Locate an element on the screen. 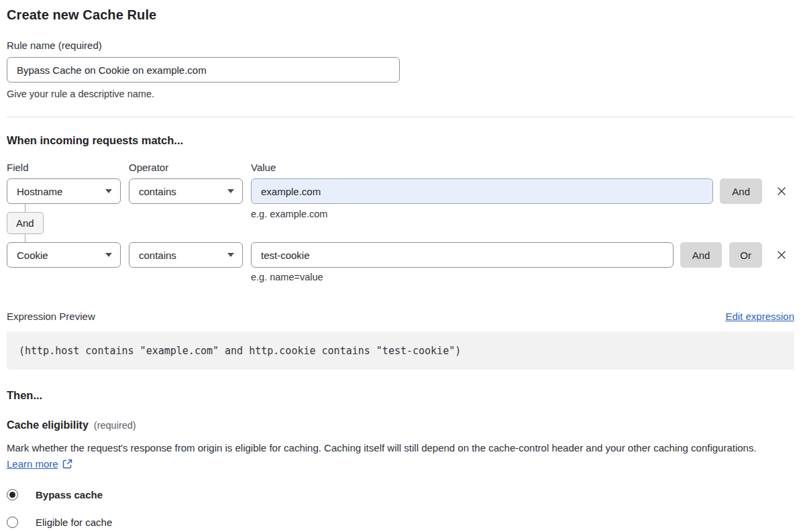  learn-more-link: Learn more is located at coordinates (32, 464).